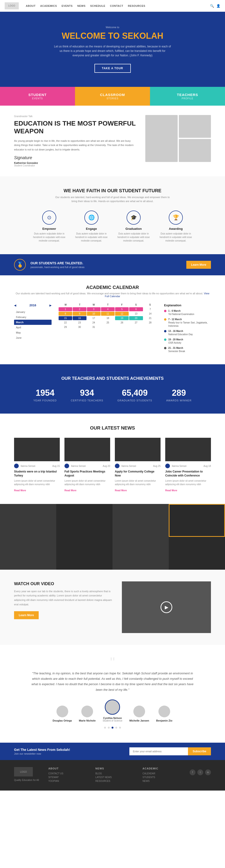  I want to click on cal-day-6: 6, so click(136, 309).